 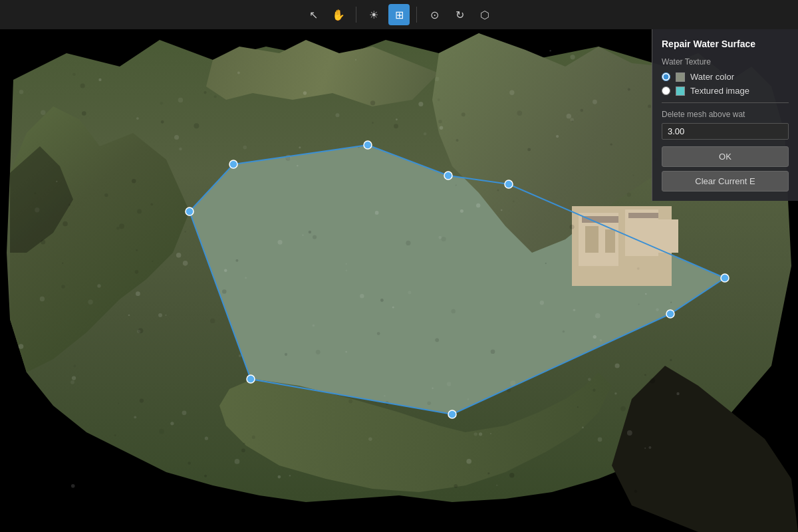 What do you see at coordinates (725, 181) in the screenshot?
I see `clear-button: Clear Current E` at bounding box center [725, 181].